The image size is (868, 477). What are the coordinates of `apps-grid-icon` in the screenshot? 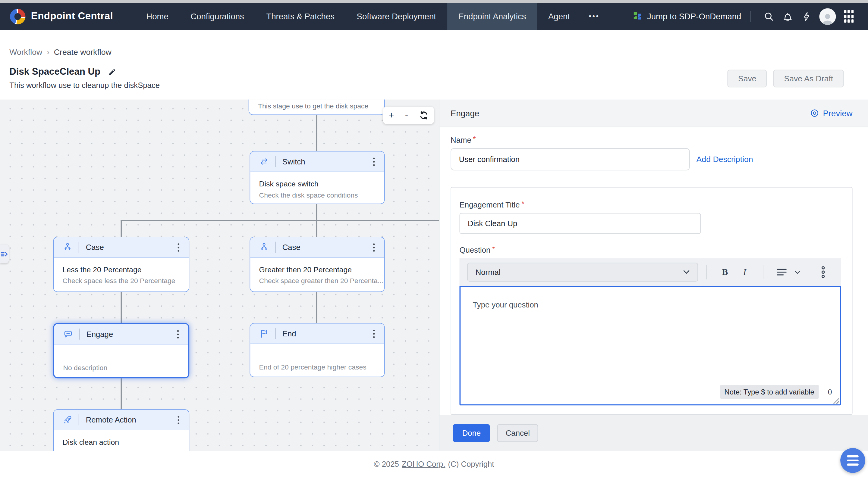 It's located at (848, 16).